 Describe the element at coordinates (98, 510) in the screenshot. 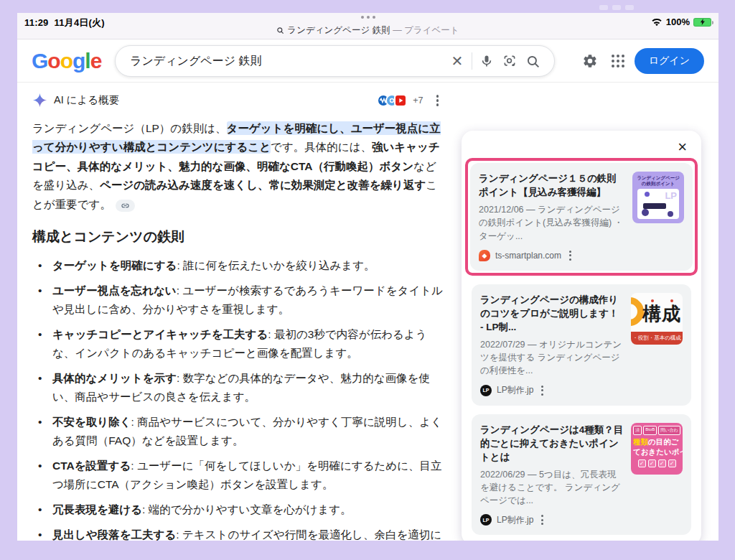

I see `bullet-term: 冗長表現を避ける` at that location.